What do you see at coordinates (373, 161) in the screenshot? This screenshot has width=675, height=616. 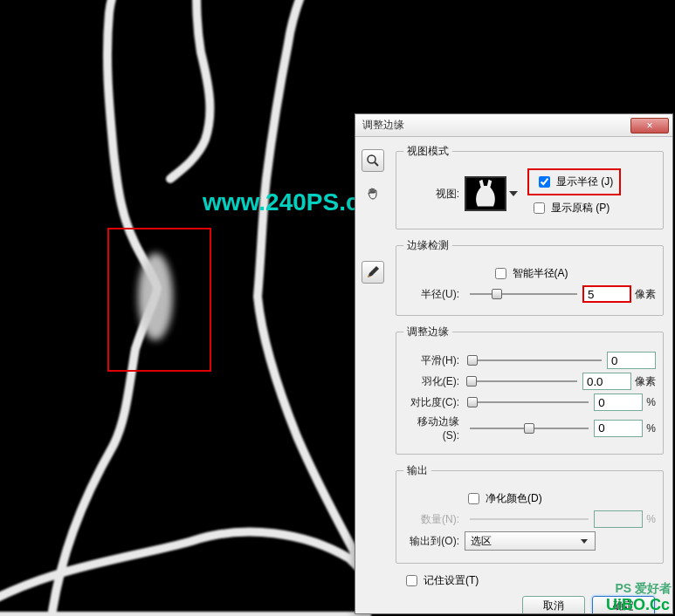 I see `zoom-icon` at bounding box center [373, 161].